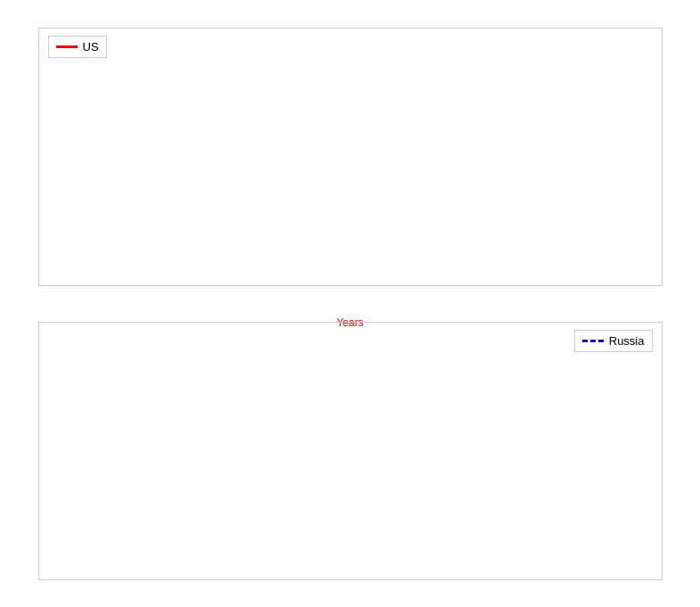 The height and width of the screenshot is (607, 700). I want to click on svg-text: 85, so click(78, 379).